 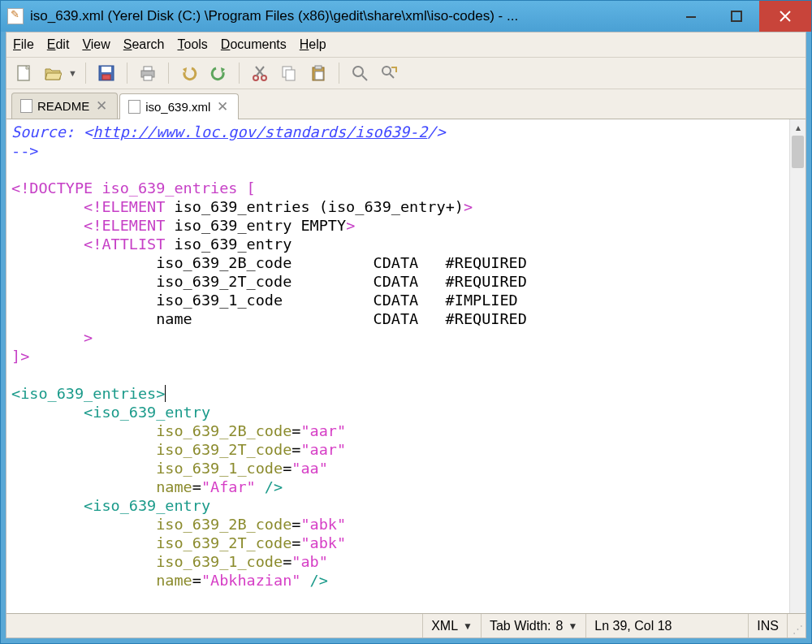 I want to click on find-button, so click(x=360, y=73).